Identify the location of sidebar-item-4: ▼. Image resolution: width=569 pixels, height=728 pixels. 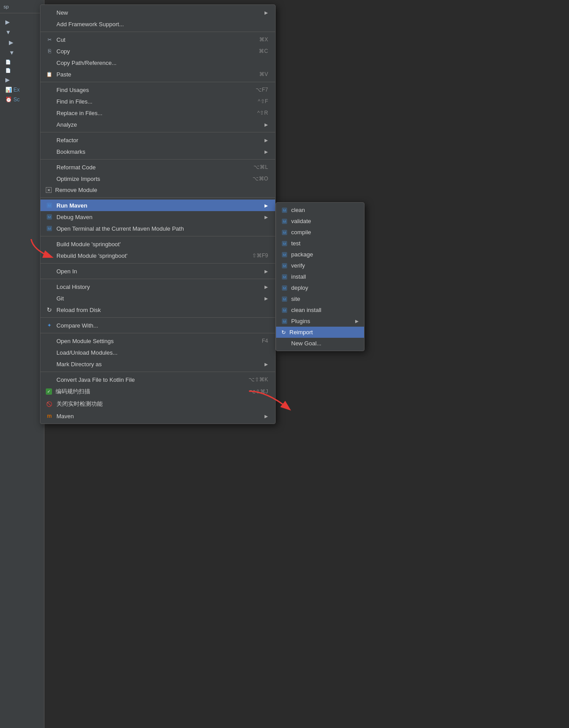
(22, 52).